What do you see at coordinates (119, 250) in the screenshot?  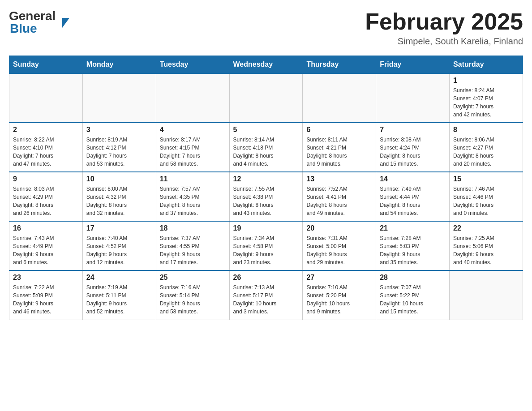 I see `day-info: Sunrise: 7:40 AM Sunset: 4:52 PM Dayligh…` at bounding box center [119, 250].